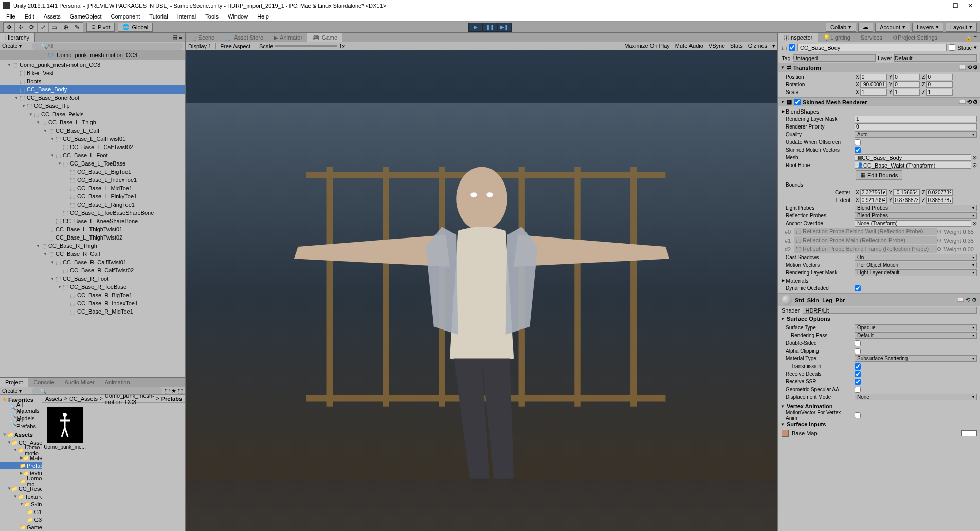 The image size is (980, 531). What do you see at coordinates (21, 27) in the screenshot?
I see `move-tool: ✢` at bounding box center [21, 27].